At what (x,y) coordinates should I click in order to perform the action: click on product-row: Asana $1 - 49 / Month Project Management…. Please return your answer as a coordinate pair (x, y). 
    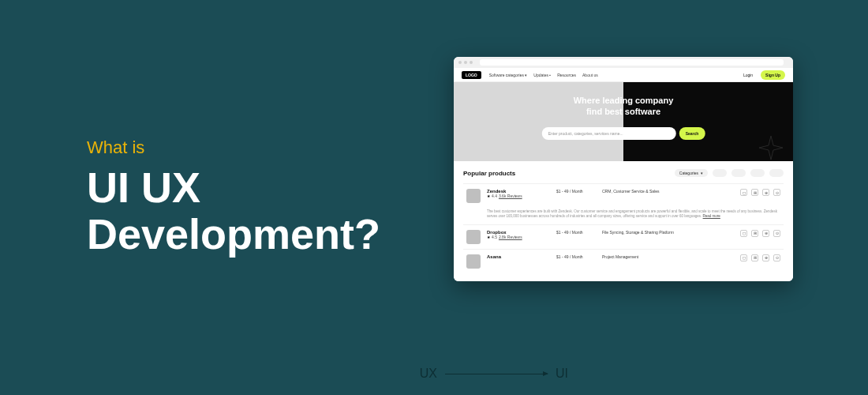
    Looking at the image, I should click on (623, 261).